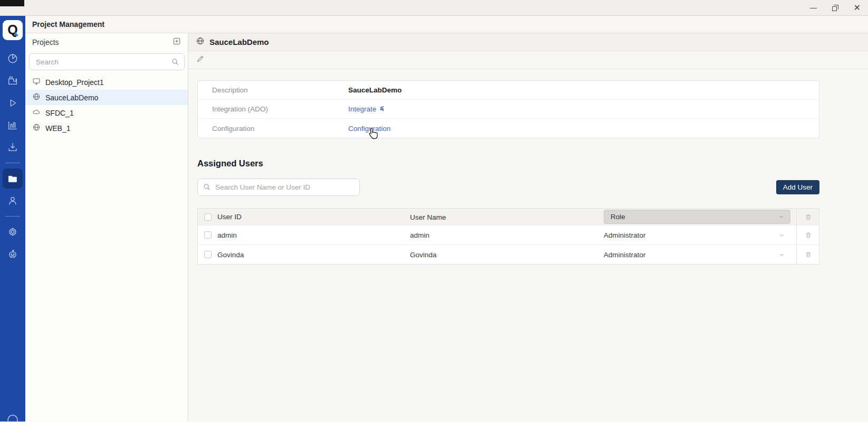 This screenshot has width=868, height=422. I want to click on add-project-icon, so click(177, 42).